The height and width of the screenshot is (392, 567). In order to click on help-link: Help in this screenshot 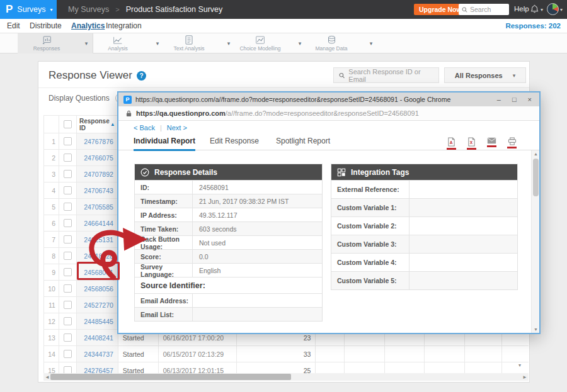, I will do `click(522, 9)`.